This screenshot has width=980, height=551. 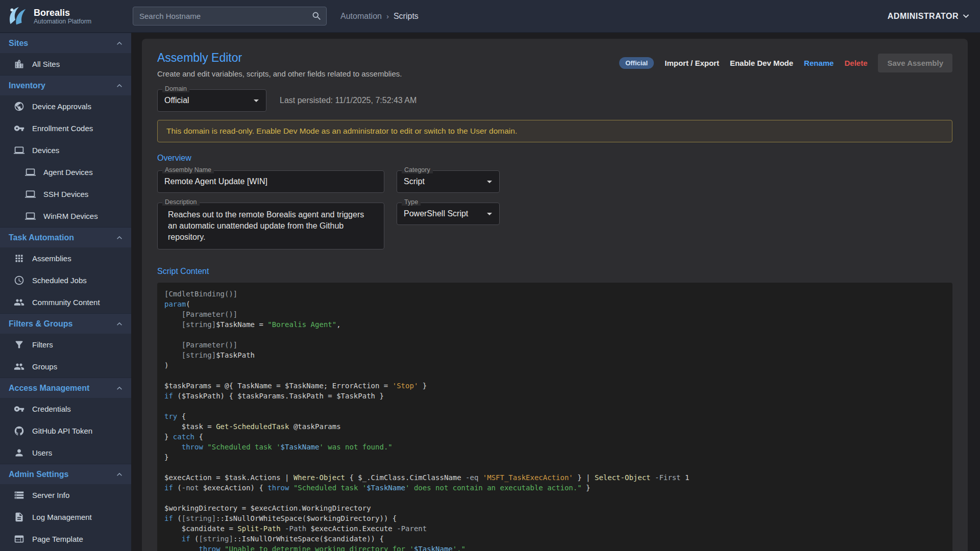 What do you see at coordinates (65, 43) in the screenshot?
I see `sidebar-section-sites: Sites` at bounding box center [65, 43].